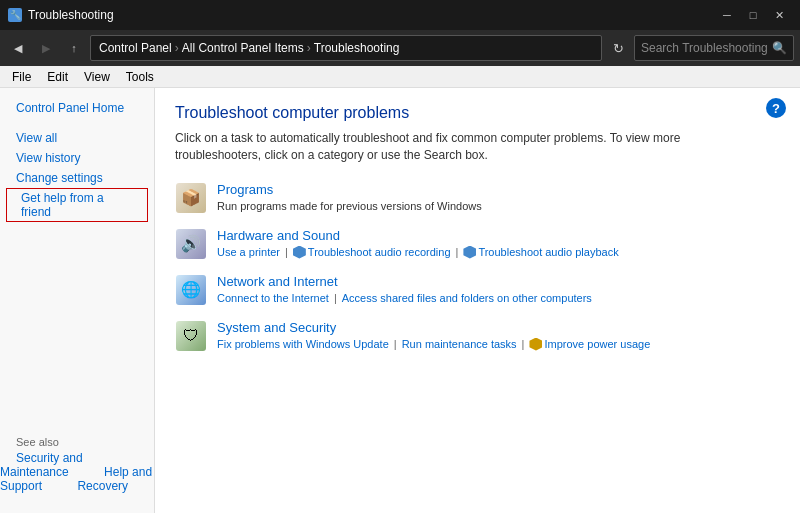  What do you see at coordinates (779, 15) in the screenshot?
I see `close-button: ✕` at bounding box center [779, 15].